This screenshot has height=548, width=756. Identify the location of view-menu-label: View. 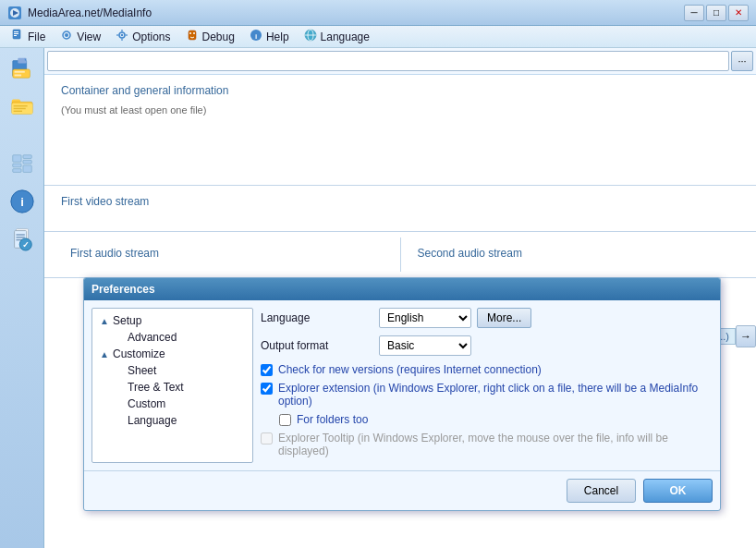
(89, 37).